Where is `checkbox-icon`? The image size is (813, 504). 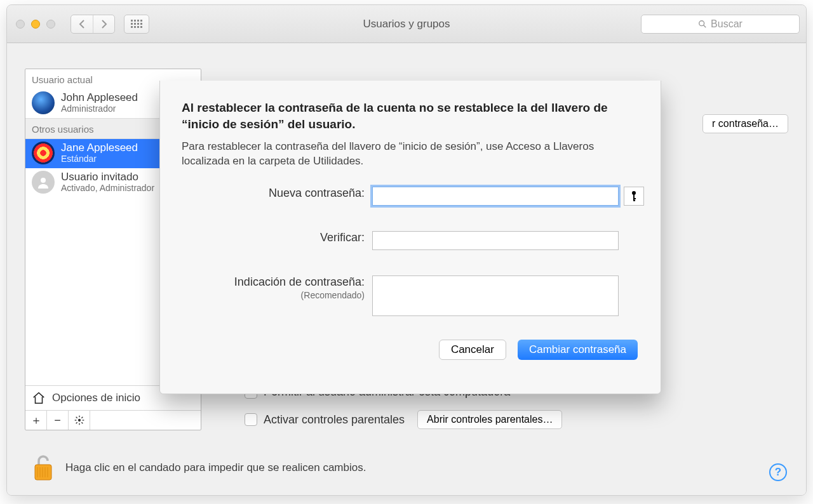
checkbox-icon is located at coordinates (251, 420).